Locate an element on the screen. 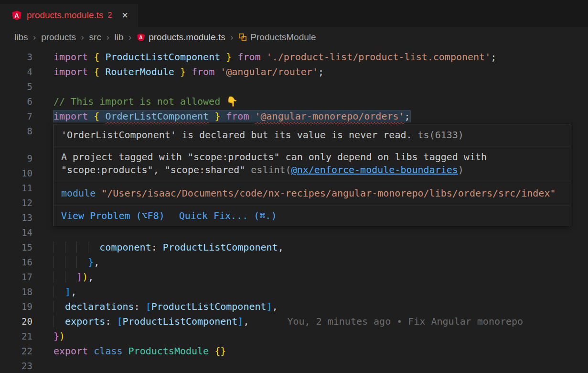 This screenshot has width=588, height=373. line-number: 12 is located at coordinates (16, 203).